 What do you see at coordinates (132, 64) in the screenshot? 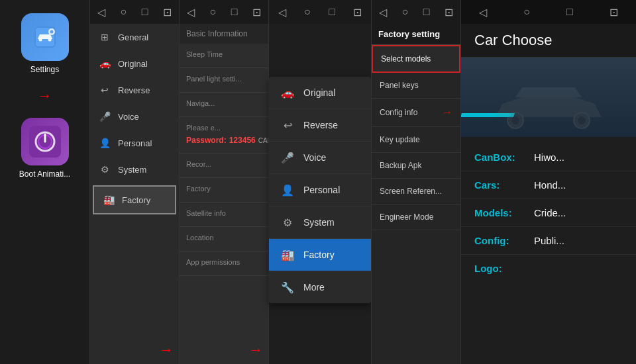
I see `menu-original-label: Original` at bounding box center [132, 64].